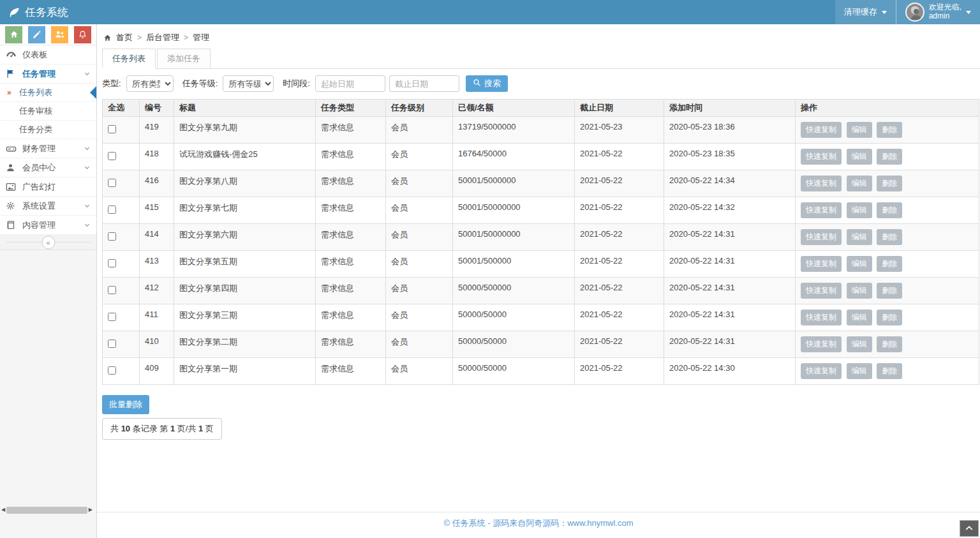  What do you see at coordinates (424, 84) in the screenshot?
I see `end-date-input` at bounding box center [424, 84].